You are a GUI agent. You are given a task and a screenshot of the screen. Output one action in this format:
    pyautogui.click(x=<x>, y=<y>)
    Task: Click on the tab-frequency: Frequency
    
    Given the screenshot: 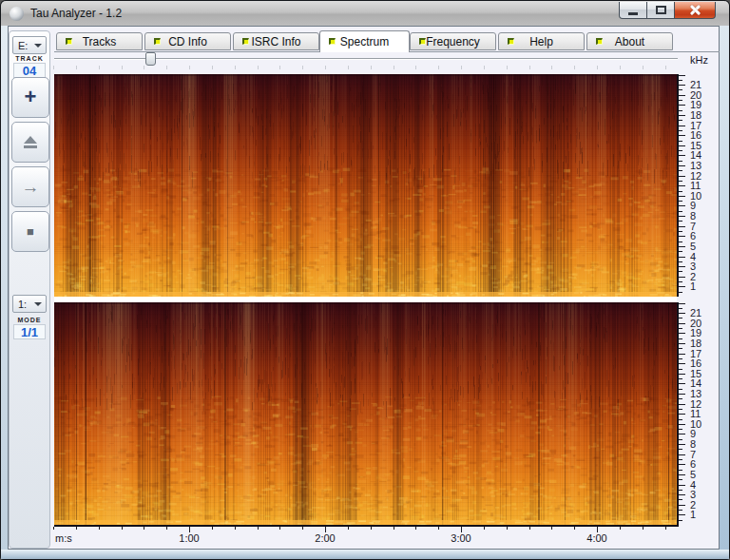 What is the action you would take?
    pyautogui.click(x=452, y=42)
    